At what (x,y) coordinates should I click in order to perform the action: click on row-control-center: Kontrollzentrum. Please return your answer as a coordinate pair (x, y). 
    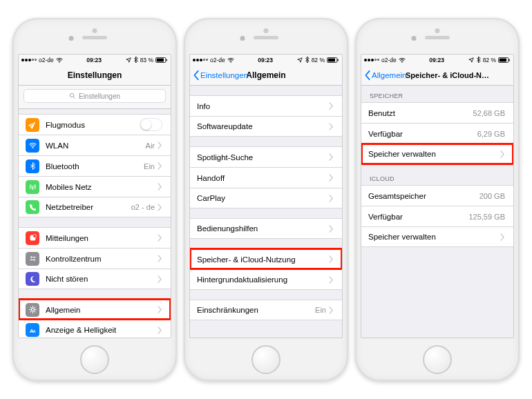
    Looking at the image, I should click on (95, 258).